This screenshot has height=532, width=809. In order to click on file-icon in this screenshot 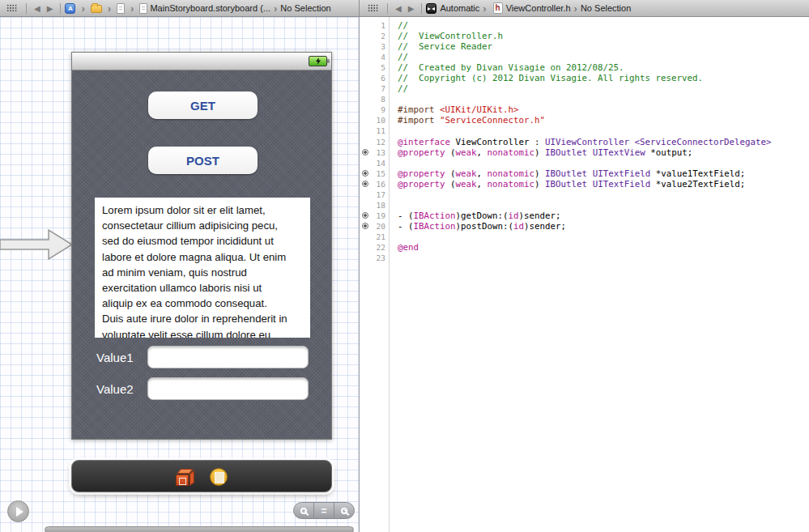, I will do `click(121, 8)`.